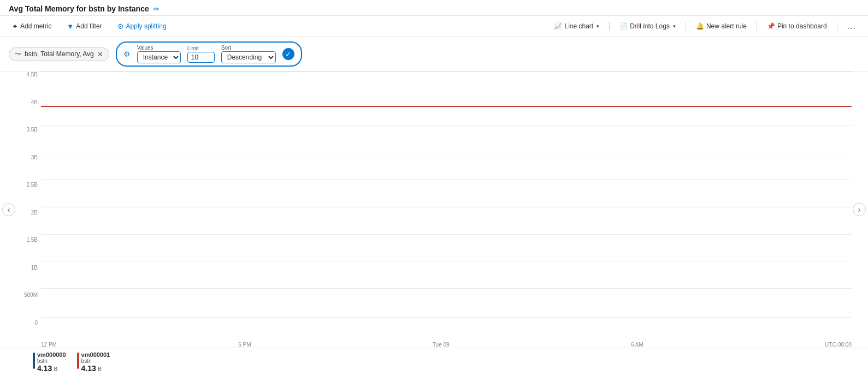  I want to click on legend-vm-vm000000: vm000000, so click(51, 355).